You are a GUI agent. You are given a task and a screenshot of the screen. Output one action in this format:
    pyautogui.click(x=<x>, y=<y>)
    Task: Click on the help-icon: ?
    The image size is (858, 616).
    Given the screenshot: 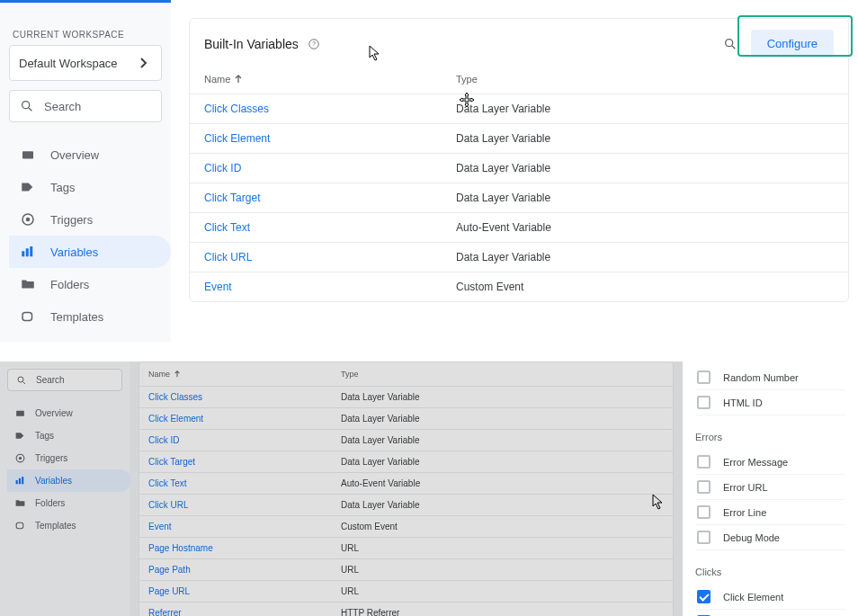 What is the action you would take?
    pyautogui.click(x=314, y=44)
    